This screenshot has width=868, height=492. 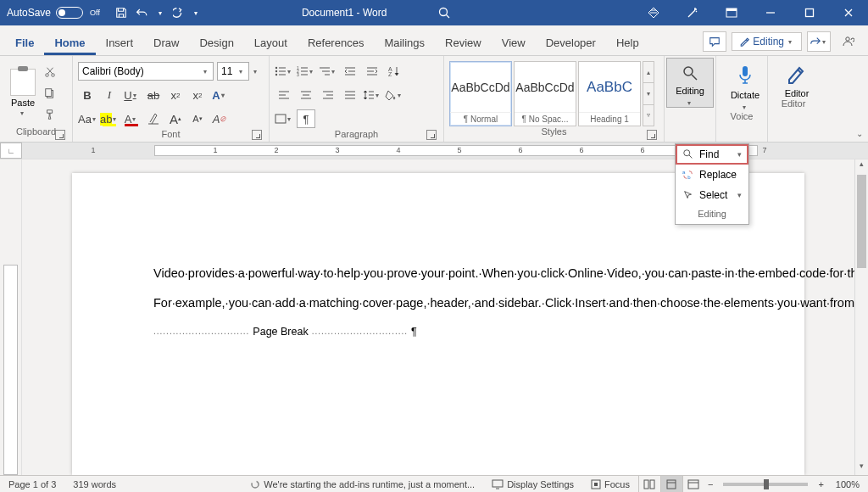 What do you see at coordinates (481, 93) in the screenshot?
I see `style-normal: AaBbCcDd ¶ Normal` at bounding box center [481, 93].